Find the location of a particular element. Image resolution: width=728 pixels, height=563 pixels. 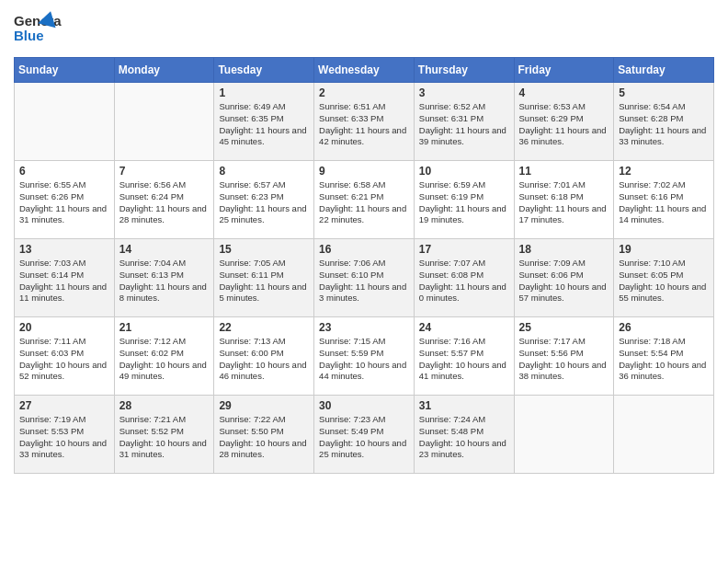

calendar-cell: 23Sunrise: 7:15 AM Sunset: 5:59 PM Dayli… is located at coordinates (364, 357).